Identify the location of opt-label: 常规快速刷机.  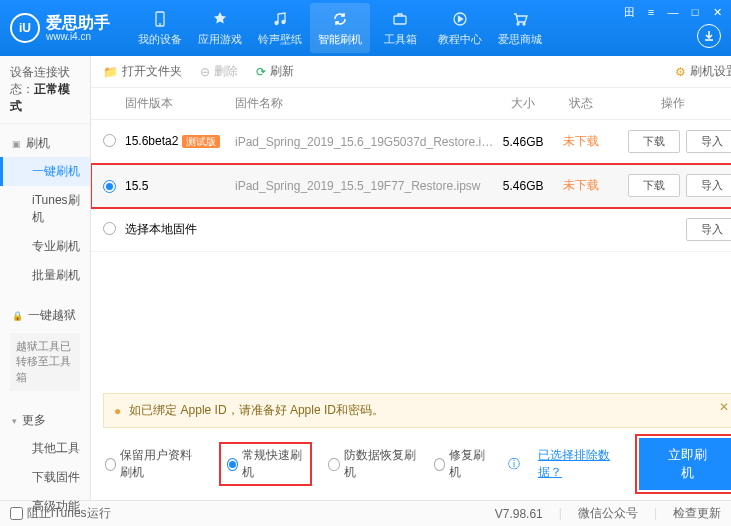
(273, 464).